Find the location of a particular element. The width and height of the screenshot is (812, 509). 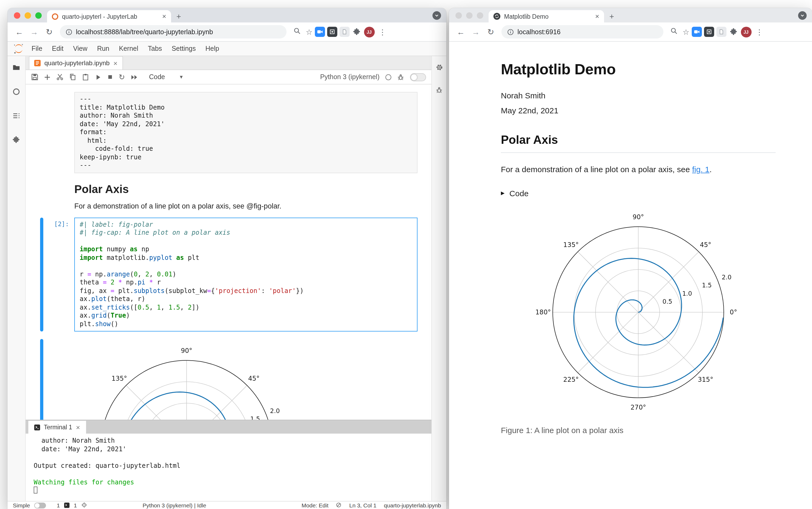

code-fold-toggle: ▶ Code is located at coordinates (638, 193).